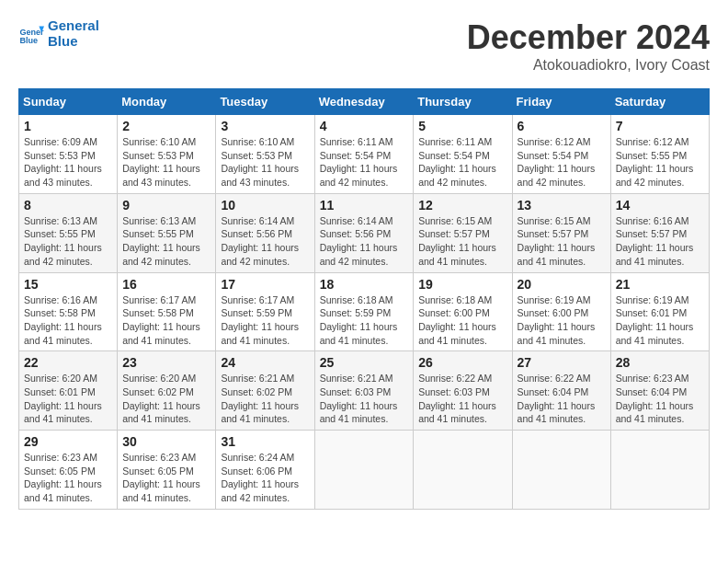 The height and width of the screenshot is (563, 728). I want to click on day-number: 29, so click(68, 442).